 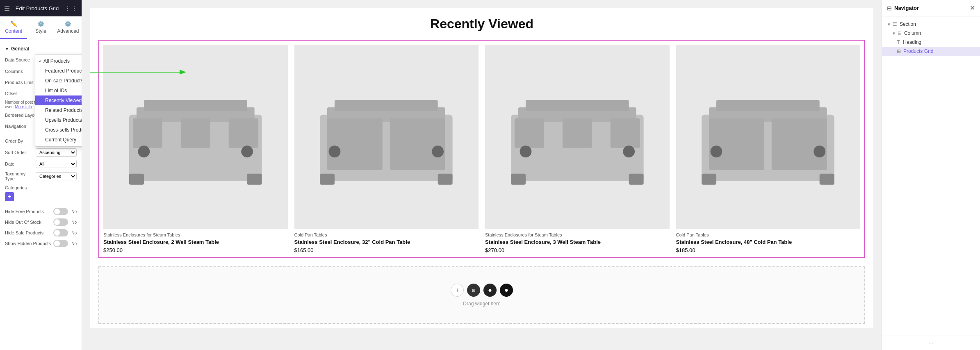 What do you see at coordinates (14, 28) in the screenshot?
I see `tab-content: ✏️ Content` at bounding box center [14, 28].